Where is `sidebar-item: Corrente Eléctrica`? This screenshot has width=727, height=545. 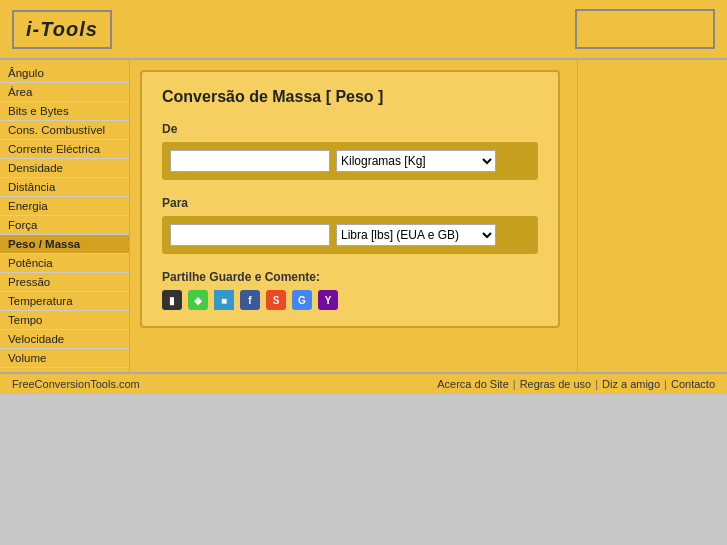 sidebar-item: Corrente Eléctrica is located at coordinates (64, 150).